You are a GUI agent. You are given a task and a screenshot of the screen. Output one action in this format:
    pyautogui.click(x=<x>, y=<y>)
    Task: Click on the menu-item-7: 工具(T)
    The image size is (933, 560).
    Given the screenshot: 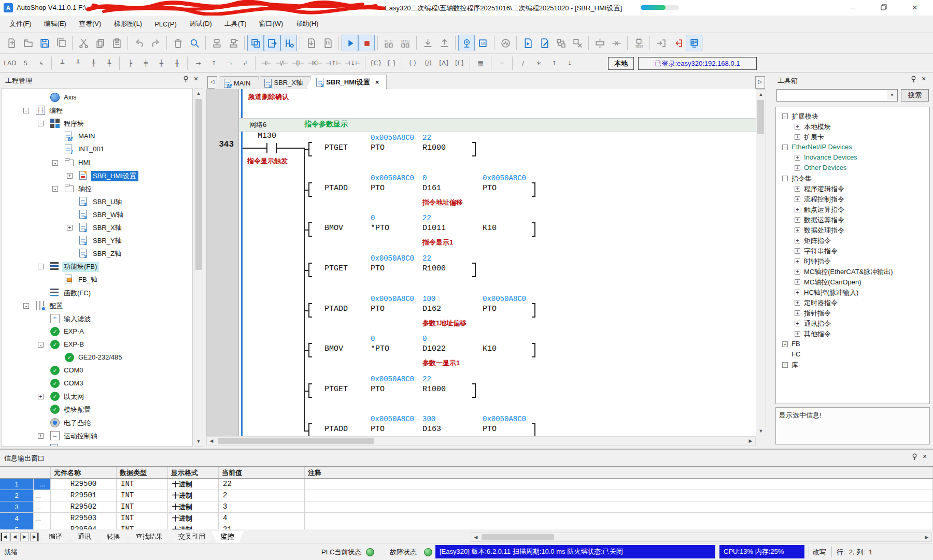 What is the action you would take?
    pyautogui.click(x=235, y=24)
    